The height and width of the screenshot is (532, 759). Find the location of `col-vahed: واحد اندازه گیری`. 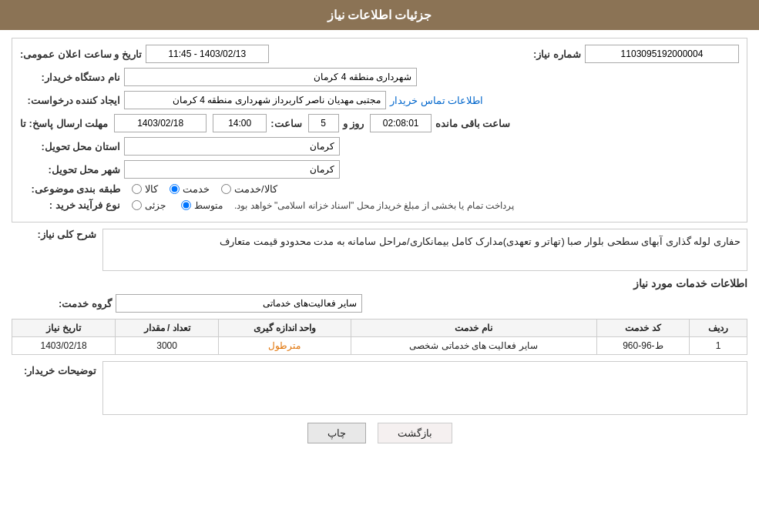

col-vahed: واحد اندازه گیری is located at coordinates (285, 328).